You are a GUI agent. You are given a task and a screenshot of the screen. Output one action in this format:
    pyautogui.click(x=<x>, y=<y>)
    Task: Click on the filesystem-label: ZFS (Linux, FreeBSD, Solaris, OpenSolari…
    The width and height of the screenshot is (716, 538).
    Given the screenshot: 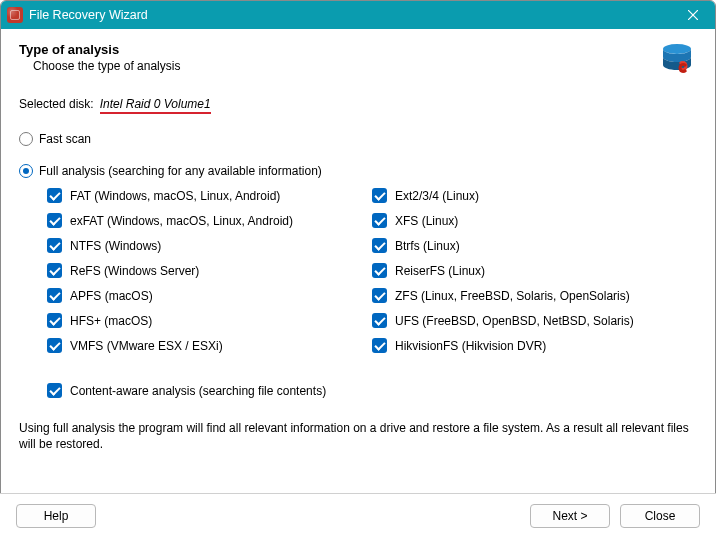 What is the action you would take?
    pyautogui.click(x=512, y=296)
    